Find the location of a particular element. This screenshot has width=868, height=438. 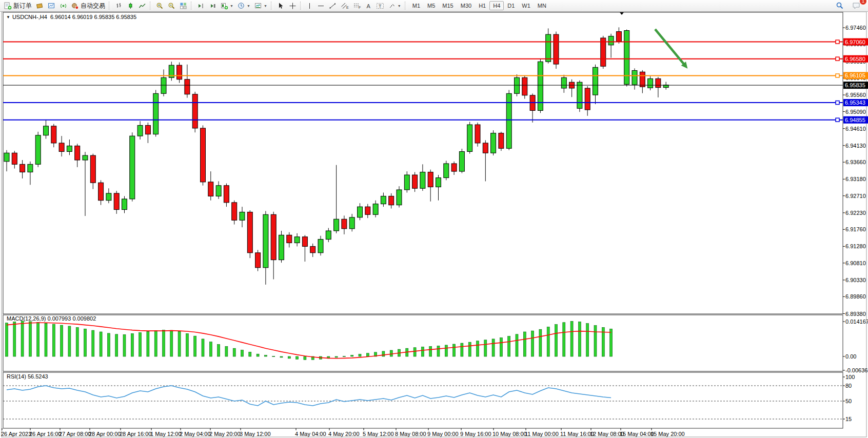

chart-symbol-period: USDCNH-,H4 is located at coordinates (30, 17).